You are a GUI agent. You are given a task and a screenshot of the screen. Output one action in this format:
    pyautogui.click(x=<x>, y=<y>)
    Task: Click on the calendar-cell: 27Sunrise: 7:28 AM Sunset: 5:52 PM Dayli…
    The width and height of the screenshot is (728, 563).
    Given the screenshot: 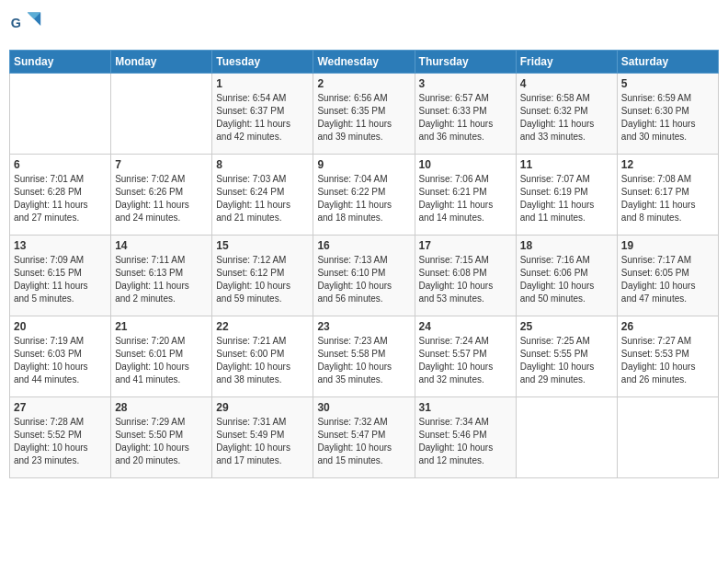 What is the action you would take?
    pyautogui.click(x=61, y=438)
    